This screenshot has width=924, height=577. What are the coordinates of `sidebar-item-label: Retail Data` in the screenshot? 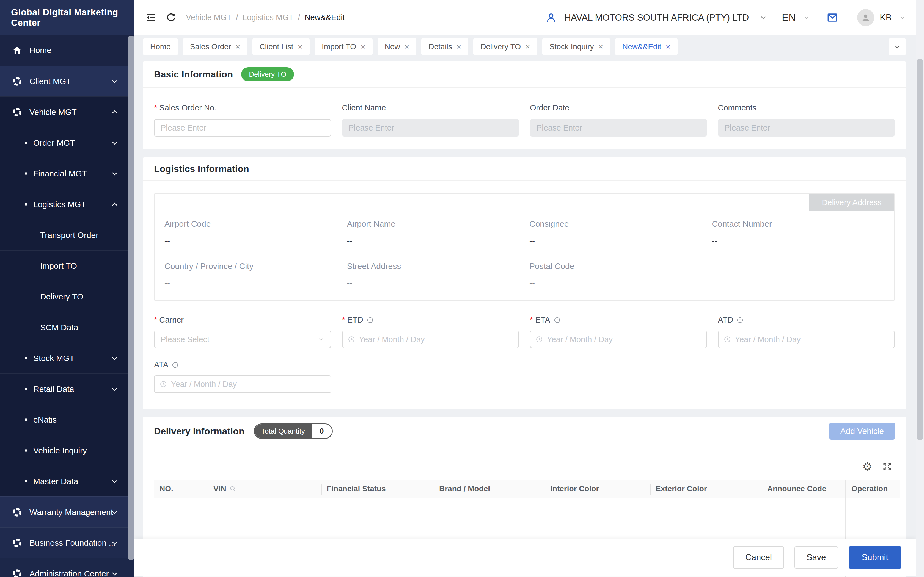 It's located at (53, 389).